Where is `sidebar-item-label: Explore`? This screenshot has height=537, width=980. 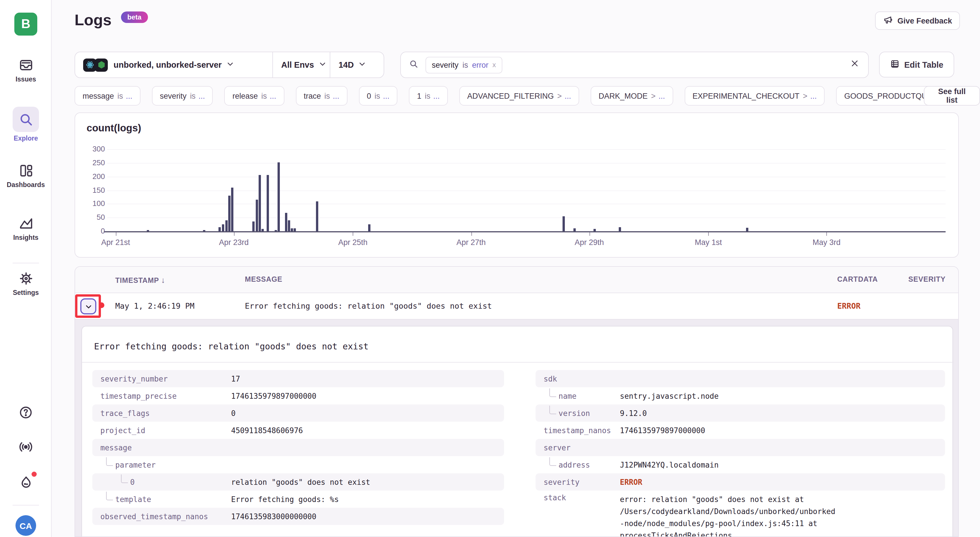
sidebar-item-label: Explore is located at coordinates (26, 138).